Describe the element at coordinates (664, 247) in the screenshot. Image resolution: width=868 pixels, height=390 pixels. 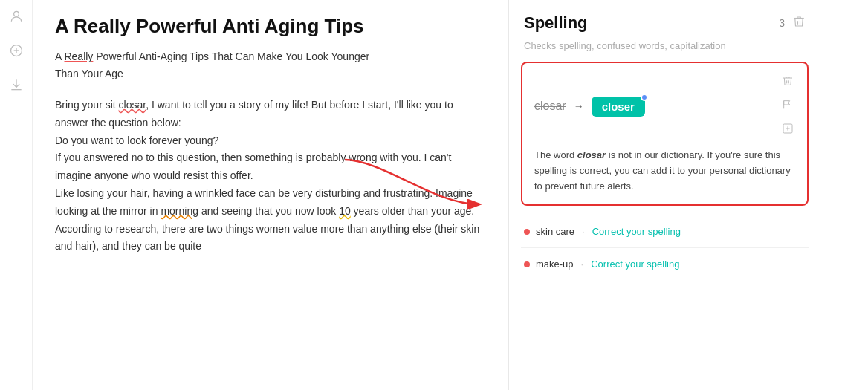
I see `spelling-list: skin care · Correct your spelling make-u…` at that location.